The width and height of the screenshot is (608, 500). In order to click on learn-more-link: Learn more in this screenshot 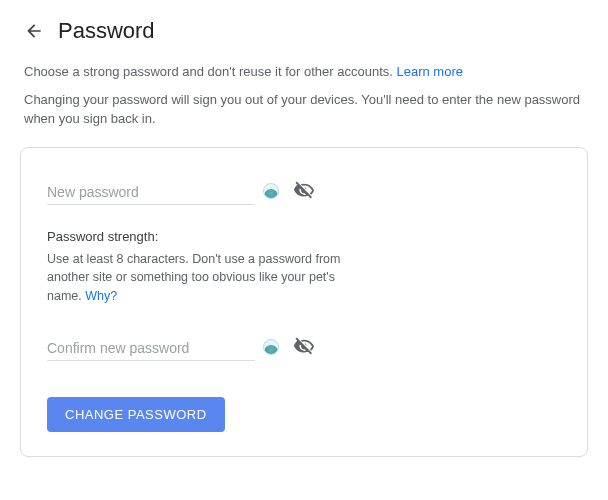, I will do `click(429, 72)`.